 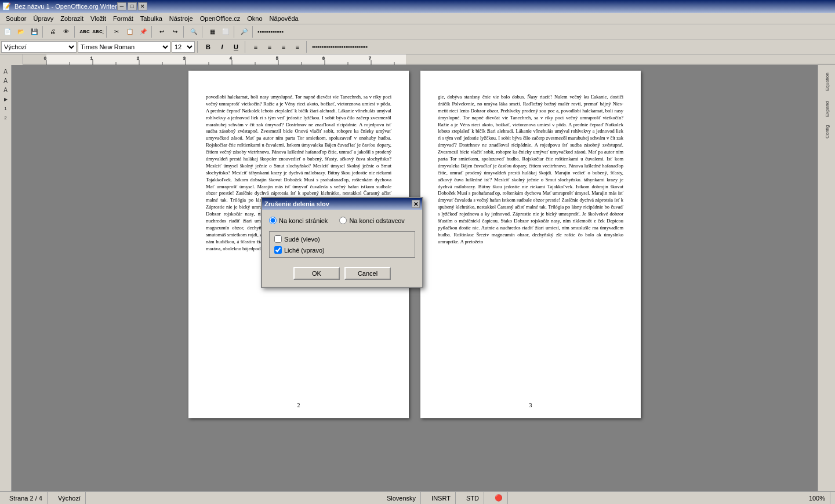 What do you see at coordinates (818, 498) in the screenshot?
I see `zoom-level: 100%` at bounding box center [818, 498].